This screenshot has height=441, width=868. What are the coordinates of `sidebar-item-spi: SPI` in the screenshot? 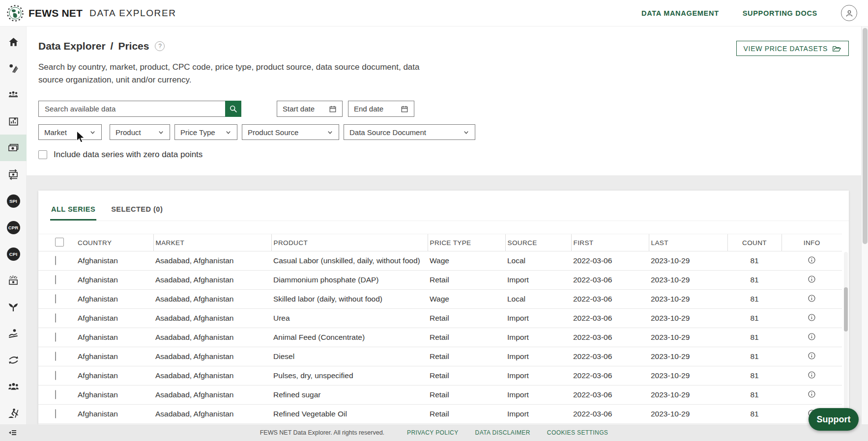 It's located at (13, 201).